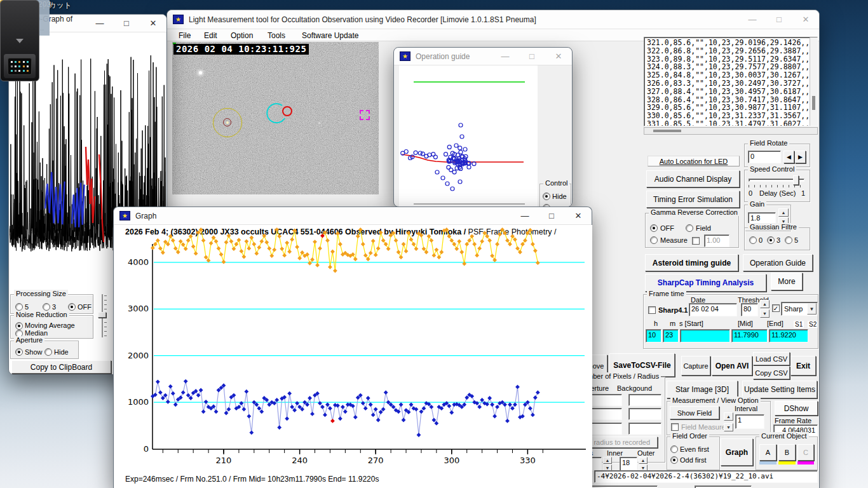  What do you see at coordinates (483, 57) in the screenshot?
I see `opguide-titlebar: ★ Operation guide — □ ✕` at bounding box center [483, 57].